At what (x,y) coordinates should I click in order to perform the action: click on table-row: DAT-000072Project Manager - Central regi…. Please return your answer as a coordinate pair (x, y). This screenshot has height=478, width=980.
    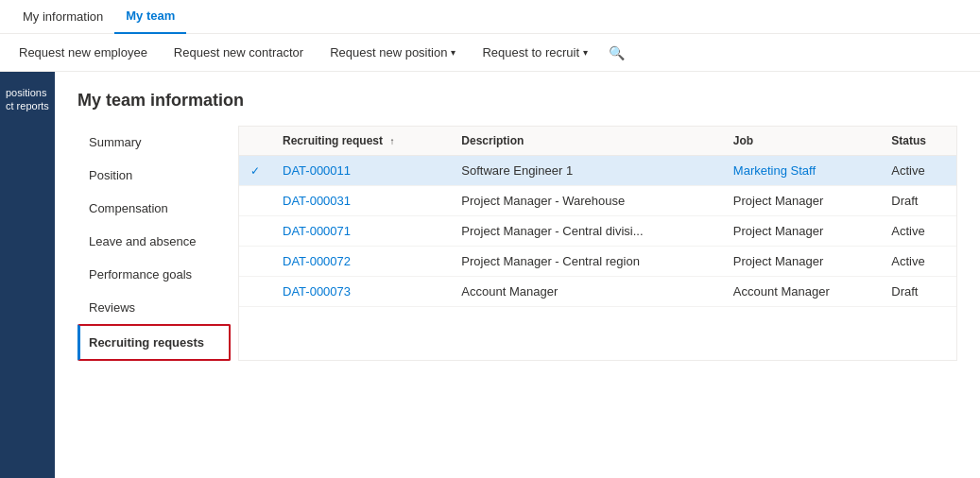
    Looking at the image, I should click on (597, 262).